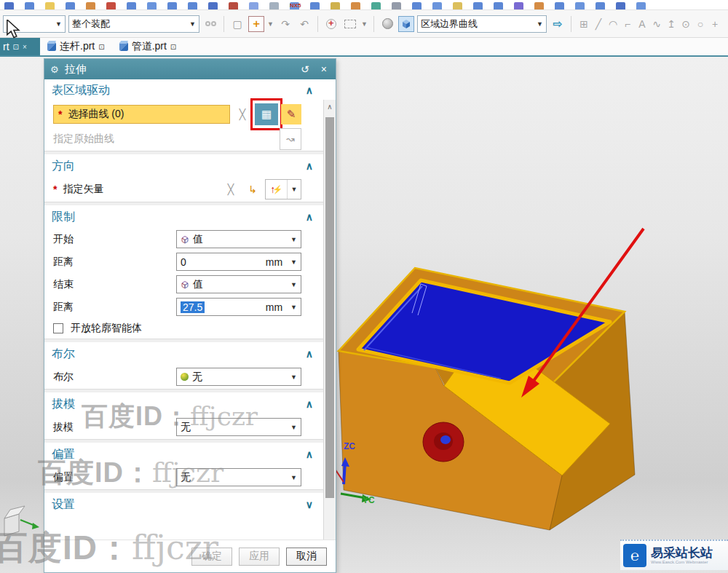 The image size is (728, 573). I want to click on section-header-boolean: 布尔 ∧, so click(183, 354).